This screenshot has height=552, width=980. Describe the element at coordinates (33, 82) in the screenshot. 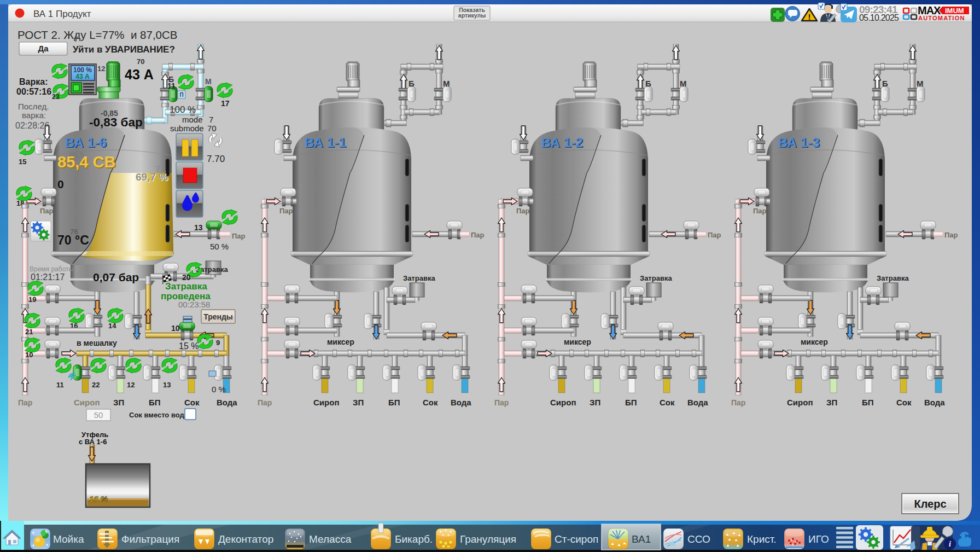

I see `svg-text: Варка:` at that location.